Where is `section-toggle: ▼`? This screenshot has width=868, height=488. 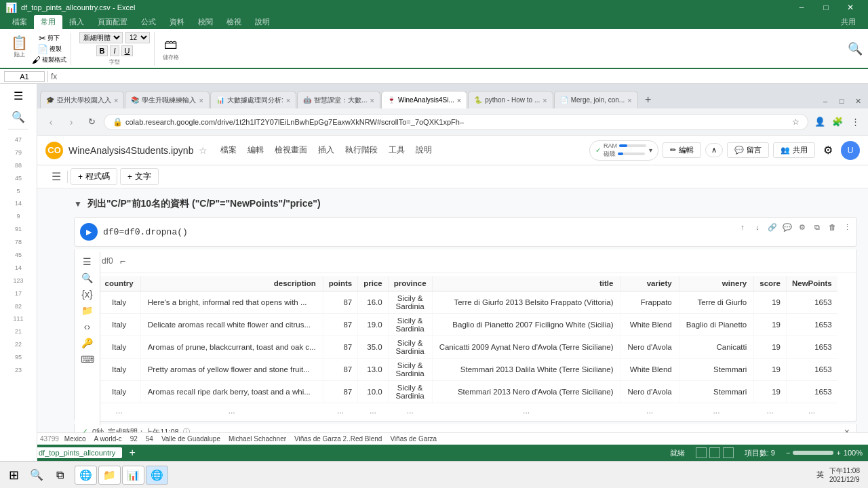
section-toggle: ▼ is located at coordinates (78, 204).